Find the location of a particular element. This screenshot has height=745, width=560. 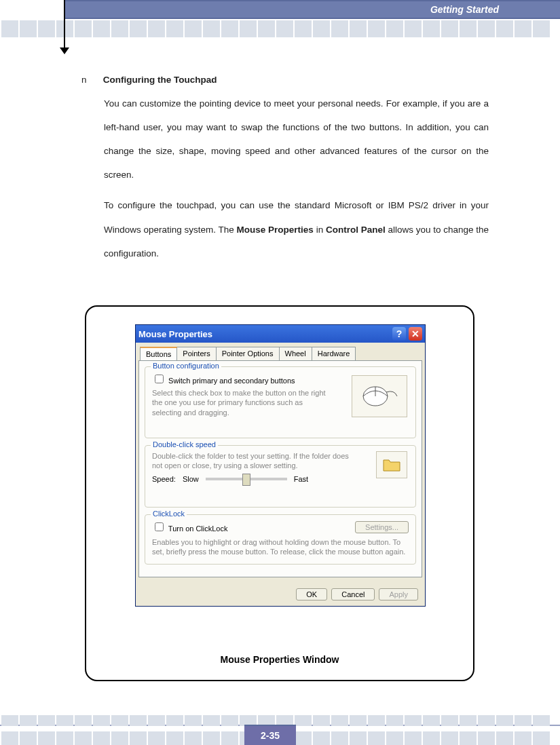

clicklock-label: Turn on ClickLock is located at coordinates (198, 529).